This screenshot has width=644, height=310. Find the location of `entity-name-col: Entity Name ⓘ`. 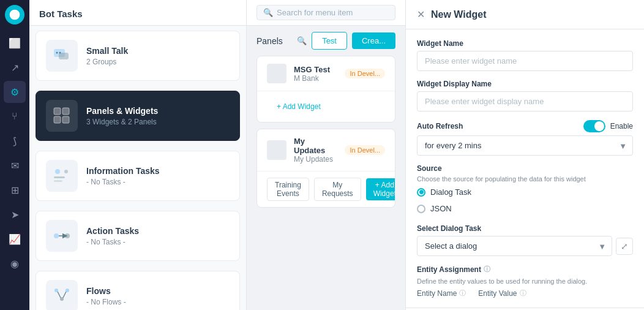

entity-name-col: Entity Name ⓘ is located at coordinates (441, 293).